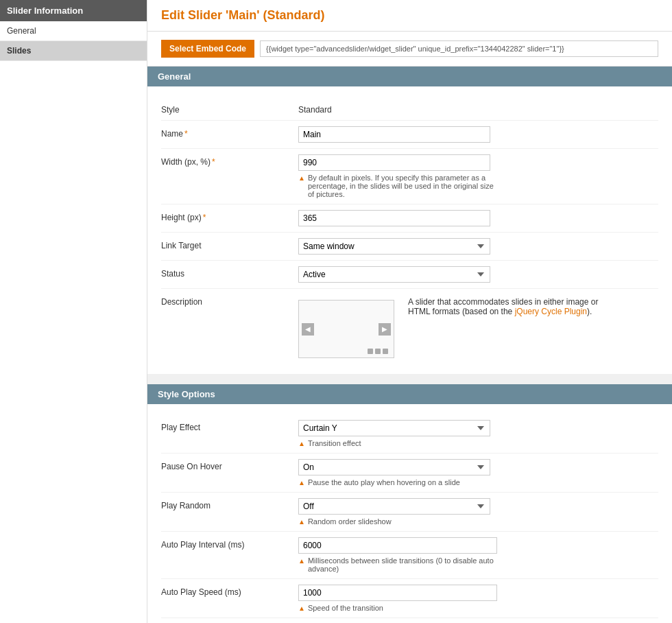 The image size is (672, 623). I want to click on description-link: jQuery Cycle Plugin, so click(551, 312).